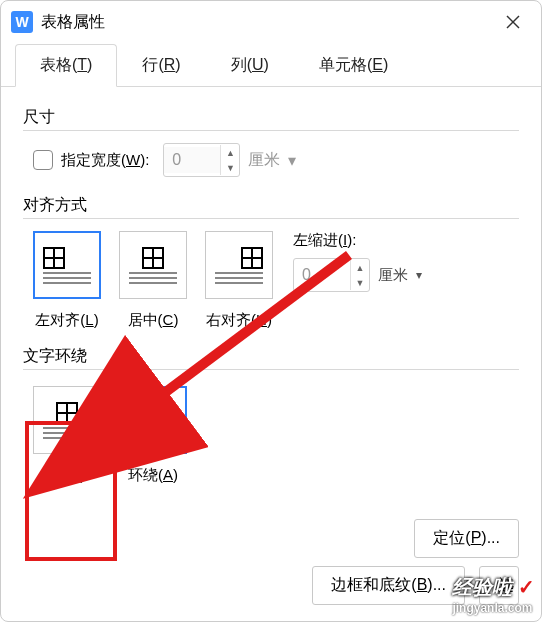 This screenshot has width=542, height=622. Describe the element at coordinates (271, 65) in the screenshot. I see `tab-bar: 表格(T) 行(R) 列(U) 单元格(E)` at that location.